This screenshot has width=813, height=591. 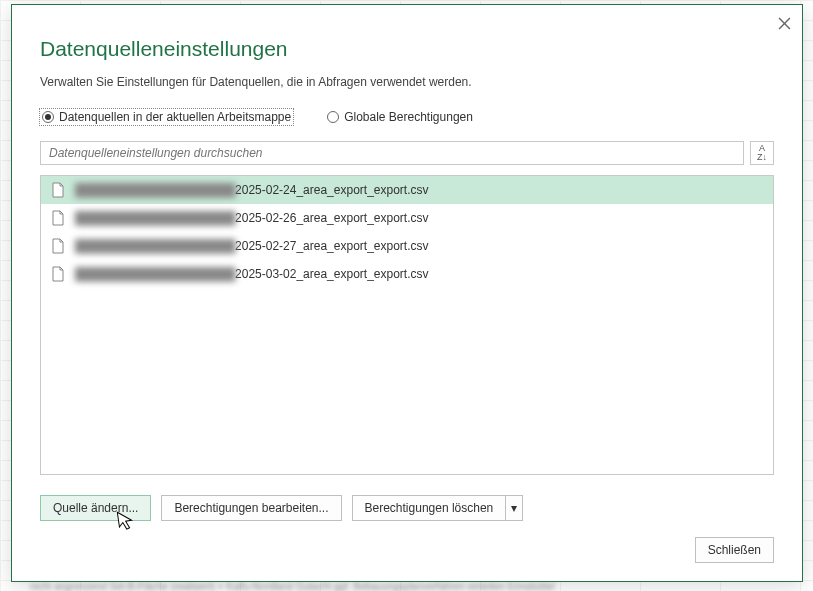 I want to click on radio-current-workbook: Datenquellen in der aktuellen Arbeitsmap…, so click(x=166, y=117).